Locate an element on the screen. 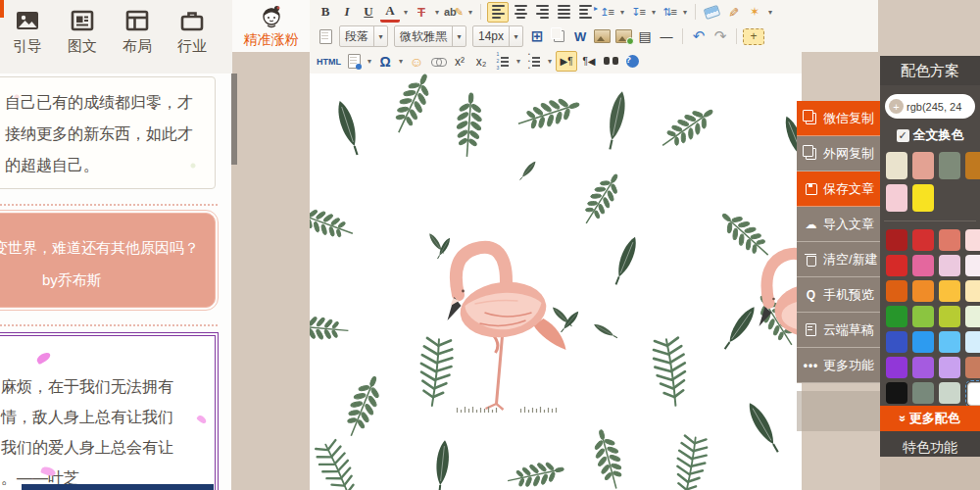  font-size-select: 14px▾ is located at coordinates (498, 36).